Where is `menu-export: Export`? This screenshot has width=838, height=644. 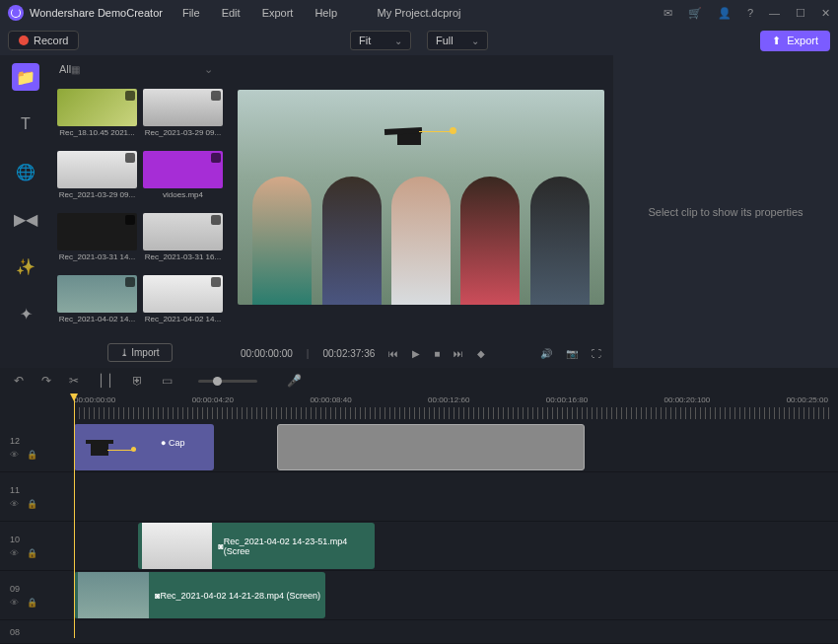
menu-export: Export is located at coordinates (278, 13).